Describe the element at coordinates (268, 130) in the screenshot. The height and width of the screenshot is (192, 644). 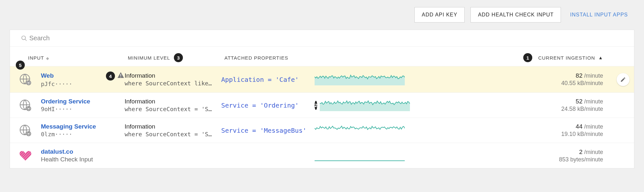
I see `attached-properties: Service = 'MessageBus'` at that location.